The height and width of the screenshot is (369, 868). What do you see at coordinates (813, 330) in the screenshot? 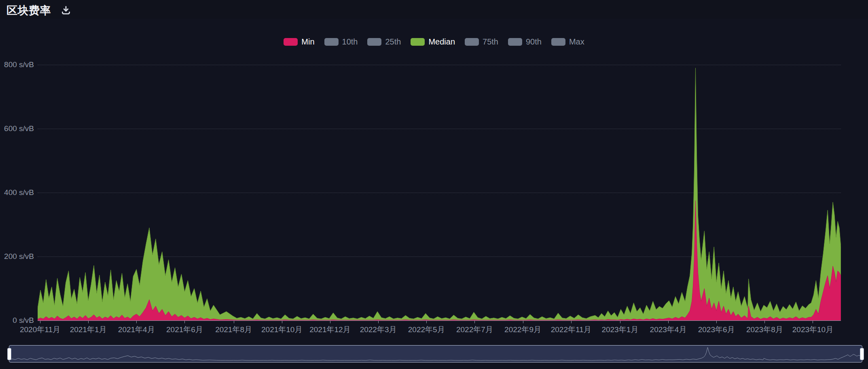
I see `x-axis-label: 2023年10月` at bounding box center [813, 330].